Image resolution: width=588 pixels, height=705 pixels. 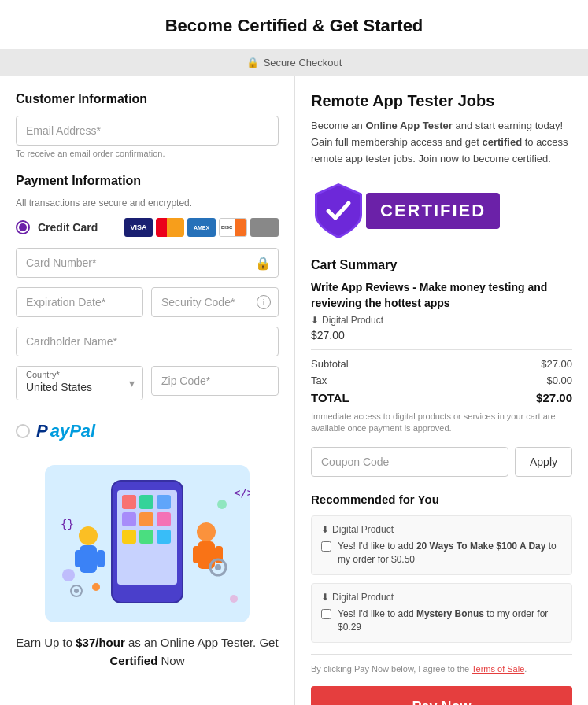 What do you see at coordinates (233, 227) in the screenshot?
I see `discover-icon: DISC` at bounding box center [233, 227].